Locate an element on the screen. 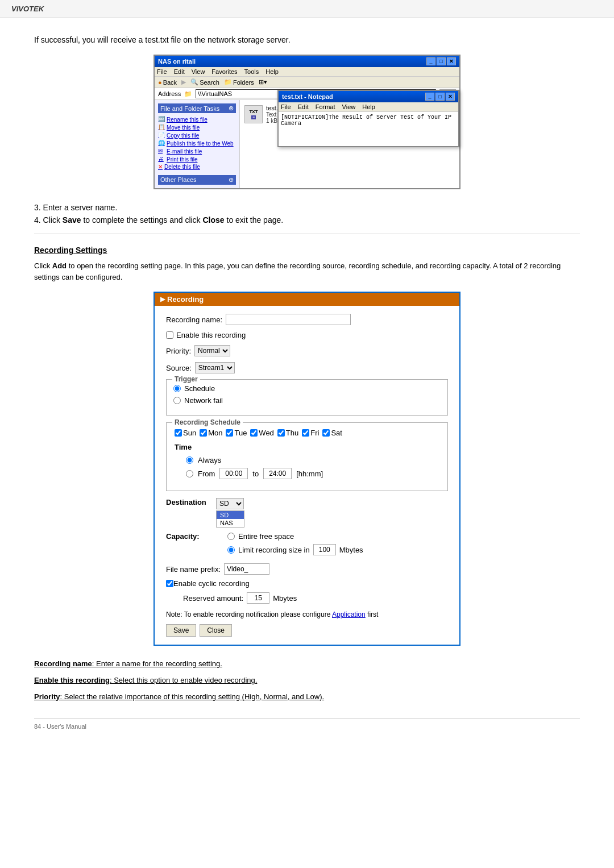  network-fail-radio is located at coordinates (177, 400).